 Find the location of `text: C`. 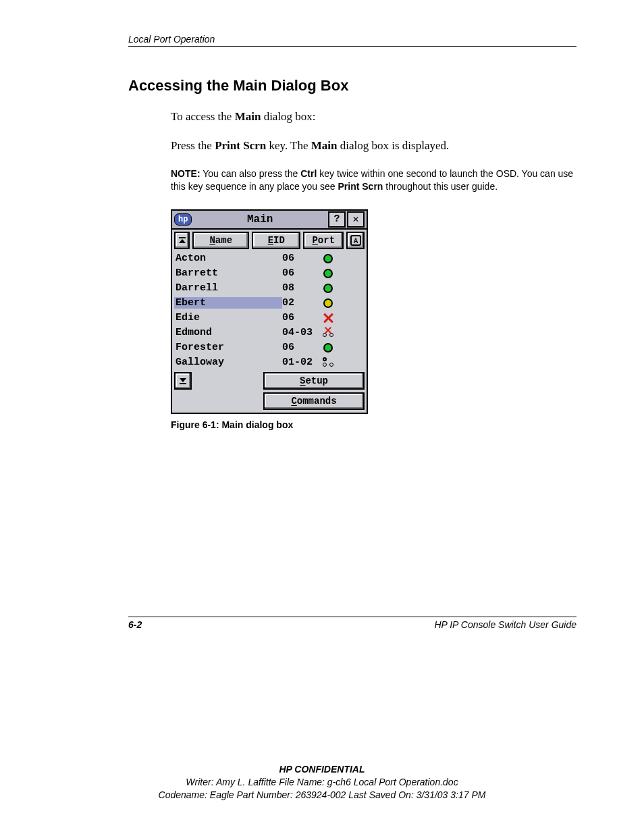

text: C is located at coordinates (294, 401).